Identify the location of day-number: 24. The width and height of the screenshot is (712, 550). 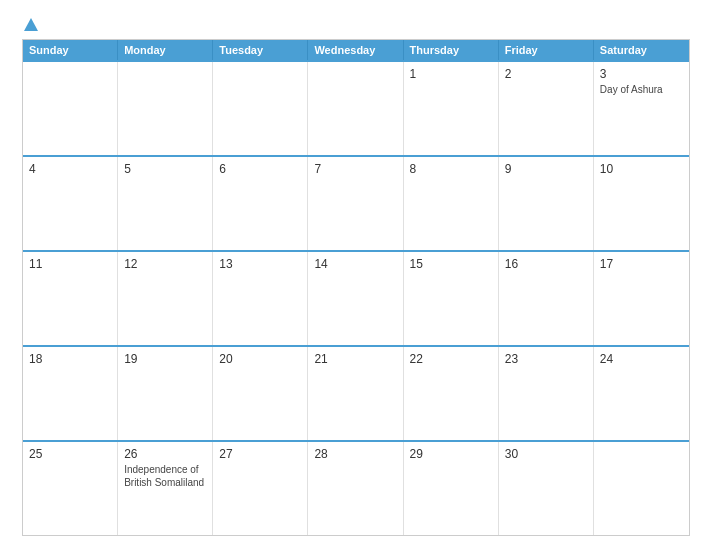
(642, 359).